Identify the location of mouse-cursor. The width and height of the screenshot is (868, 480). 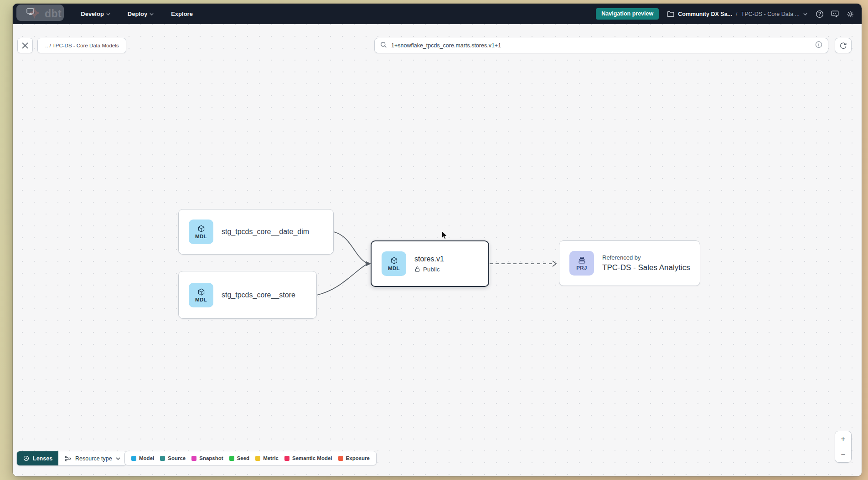
(445, 236).